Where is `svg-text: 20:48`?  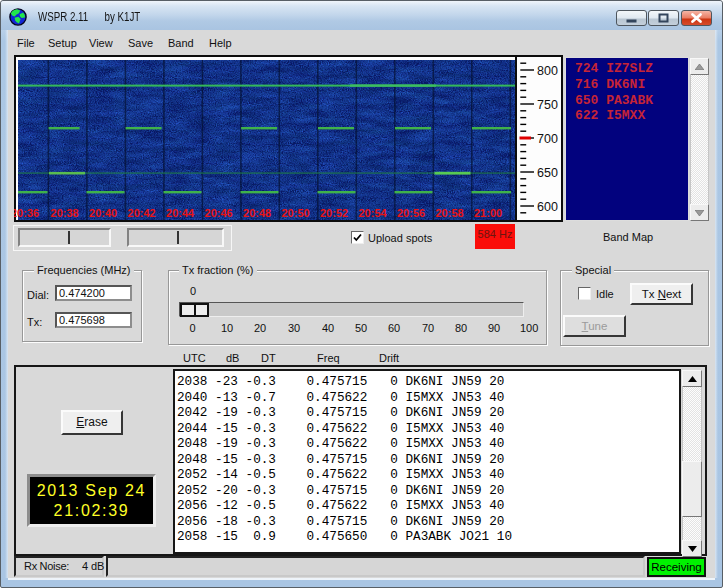 svg-text: 20:48 is located at coordinates (257, 213).